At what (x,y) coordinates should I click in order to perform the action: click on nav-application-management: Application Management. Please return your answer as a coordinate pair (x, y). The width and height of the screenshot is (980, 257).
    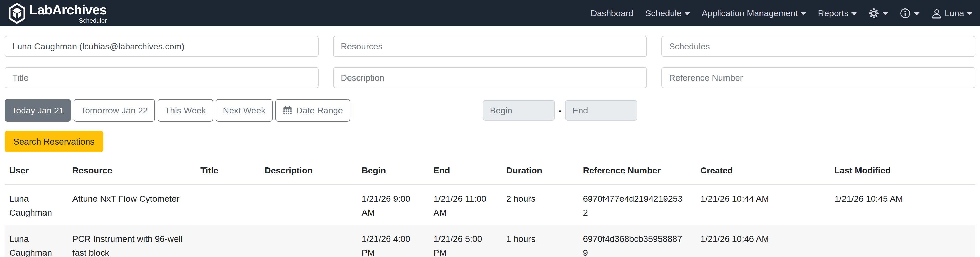
    Looking at the image, I should click on (754, 13).